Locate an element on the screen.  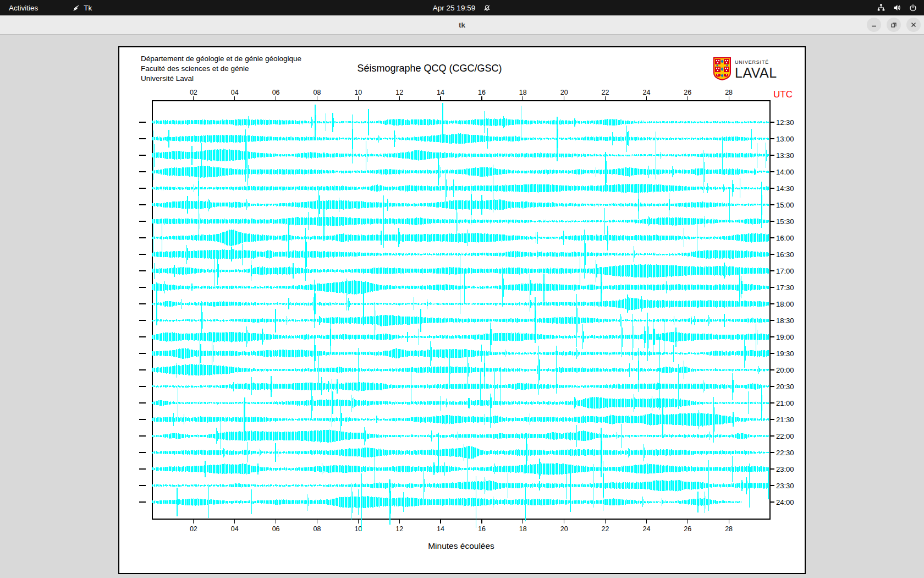
svg-text: 22:30 is located at coordinates (785, 452).